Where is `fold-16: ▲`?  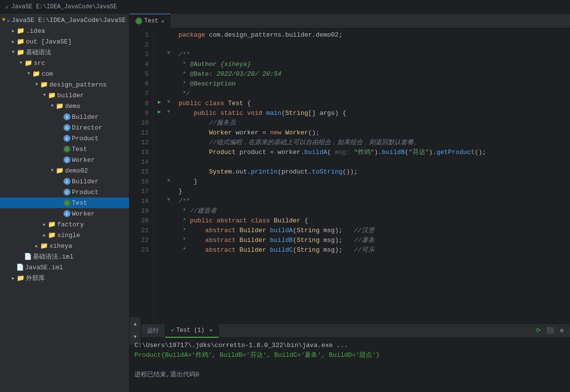 fold-16: ▲ is located at coordinates (169, 180).